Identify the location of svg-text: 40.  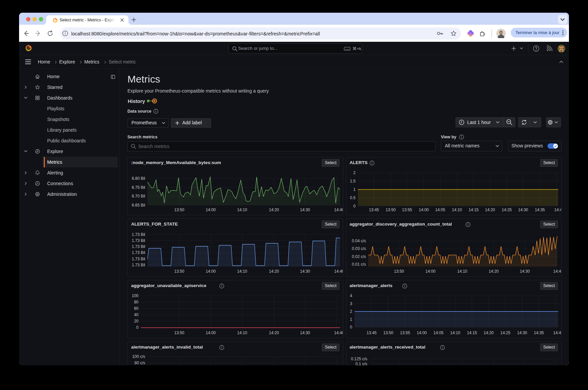
(136, 315).